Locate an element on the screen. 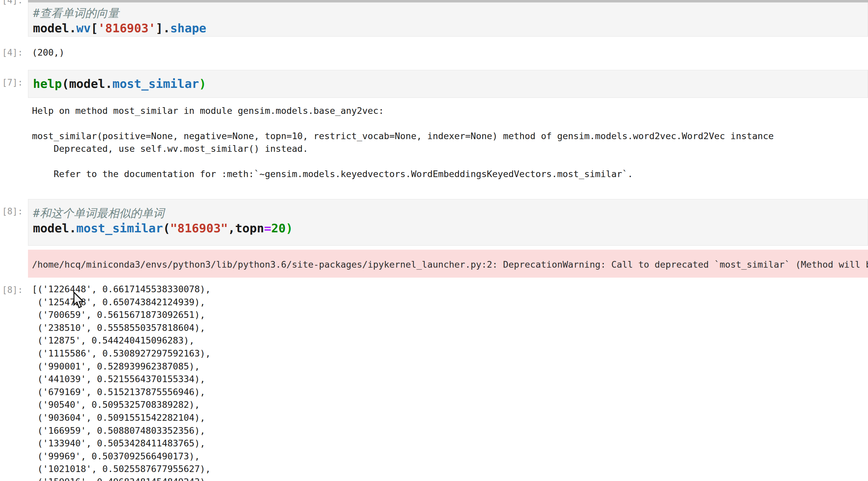  input-prompt-cell4: [4]: is located at coordinates (12, 3).